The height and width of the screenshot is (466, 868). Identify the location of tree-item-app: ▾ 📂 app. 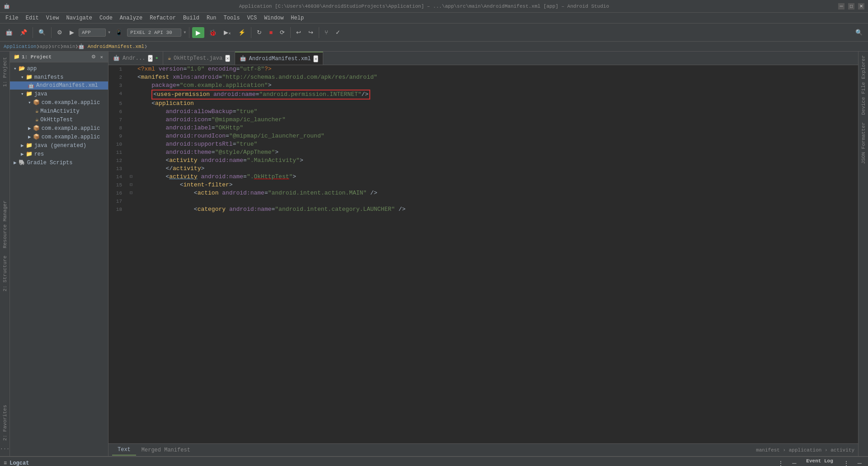
(59, 69).